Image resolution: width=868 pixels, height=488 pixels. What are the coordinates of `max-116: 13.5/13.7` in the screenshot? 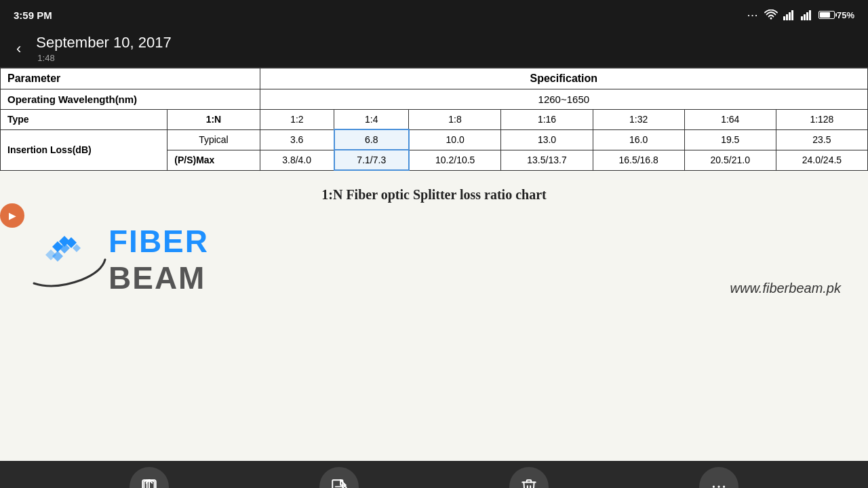 It's located at (547, 160).